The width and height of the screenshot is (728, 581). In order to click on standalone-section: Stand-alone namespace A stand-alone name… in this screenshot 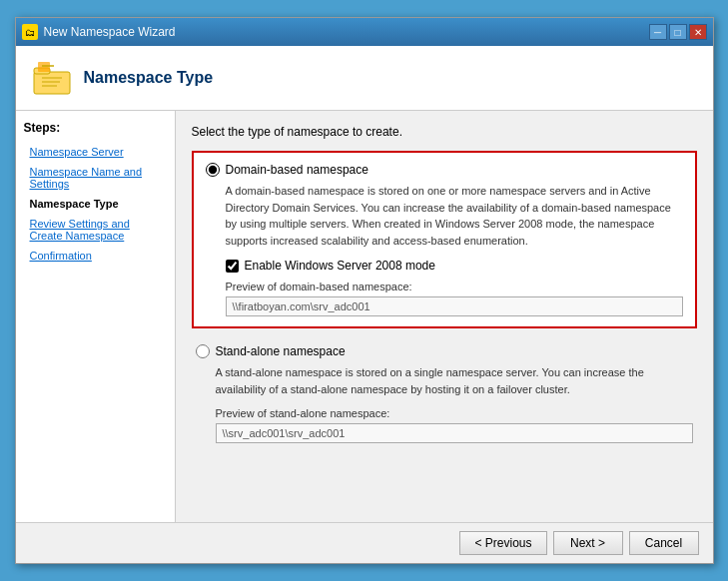, I will do `click(444, 393)`.